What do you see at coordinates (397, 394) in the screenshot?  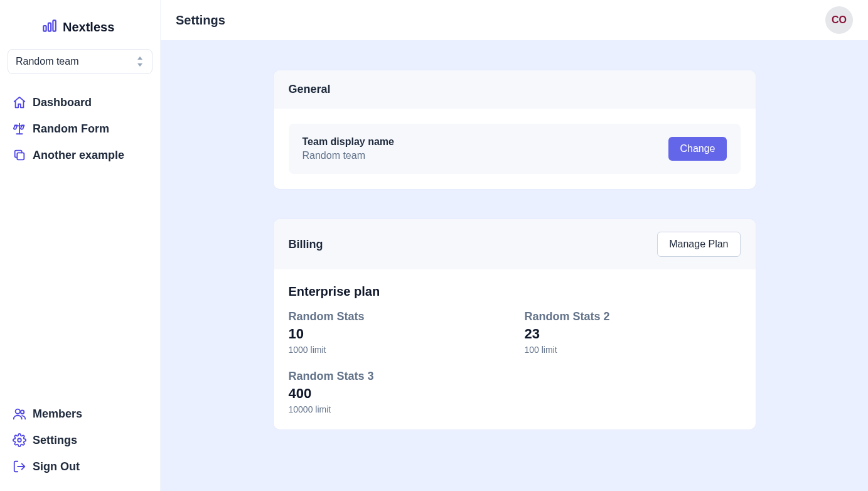 I see `stat-value: 400` at bounding box center [397, 394].